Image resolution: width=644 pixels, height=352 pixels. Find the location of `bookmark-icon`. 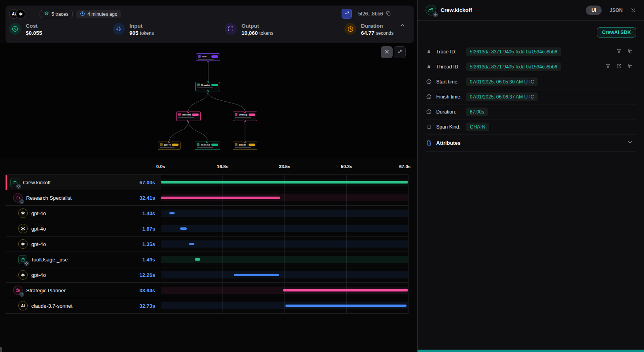

bookmark-icon is located at coordinates (429, 127).